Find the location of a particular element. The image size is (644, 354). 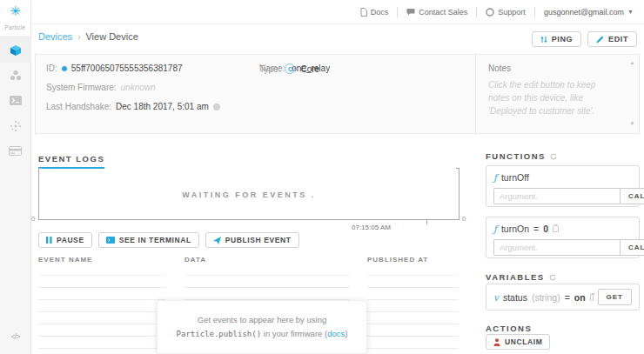

column-event-name: EVENT NAME is located at coordinates (65, 259).